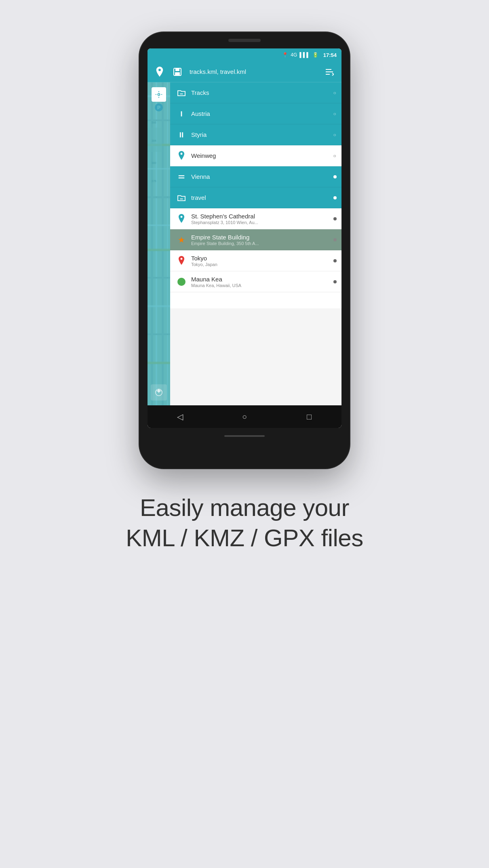 This screenshot has width=489, height=868. I want to click on vienna-dot, so click(335, 177).